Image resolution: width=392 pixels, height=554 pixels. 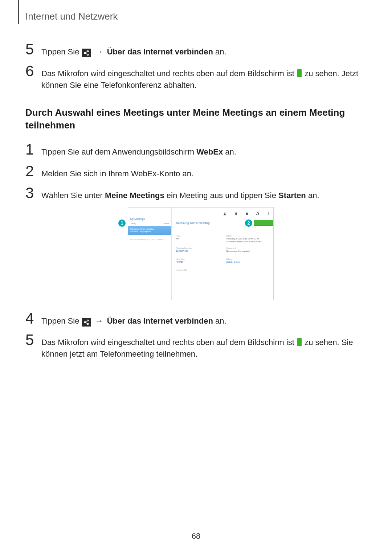 I want to click on meeting-number-value: 220 567 026, so click(x=184, y=251).